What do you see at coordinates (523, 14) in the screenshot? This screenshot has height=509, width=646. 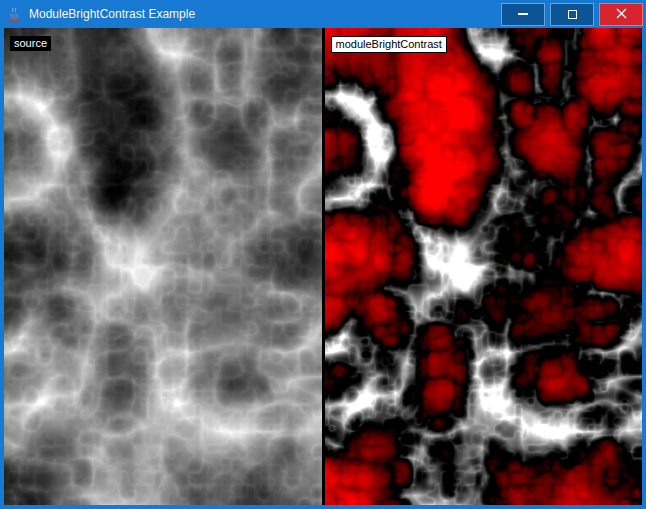 I see `minimize-icon` at bounding box center [523, 14].